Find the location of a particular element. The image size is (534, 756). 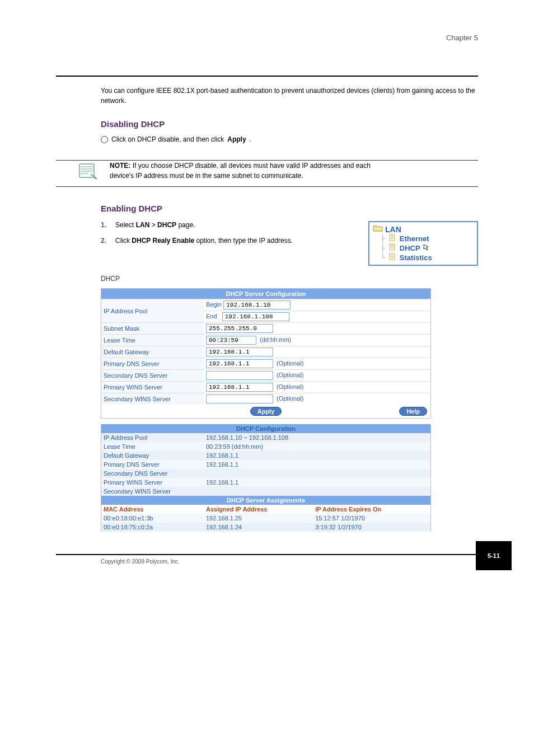

cell-exp: 3:19:32 1/2/1970 is located at coordinates (372, 527).